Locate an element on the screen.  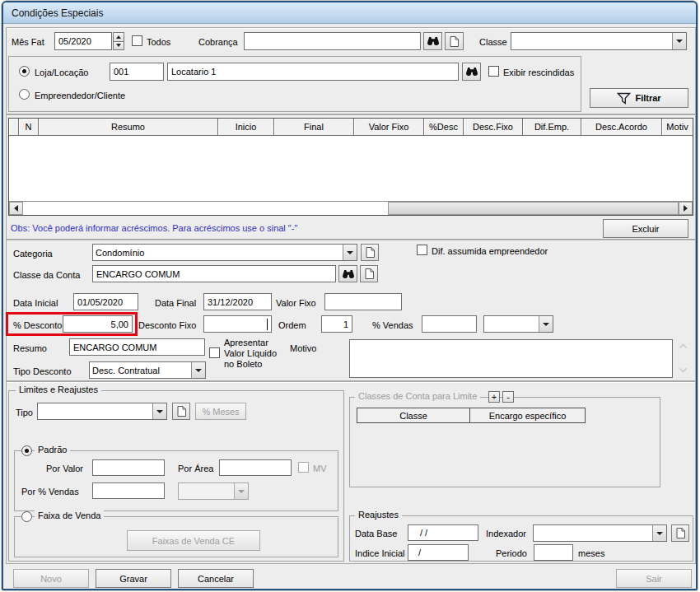
spinner-down-icon is located at coordinates (119, 46).